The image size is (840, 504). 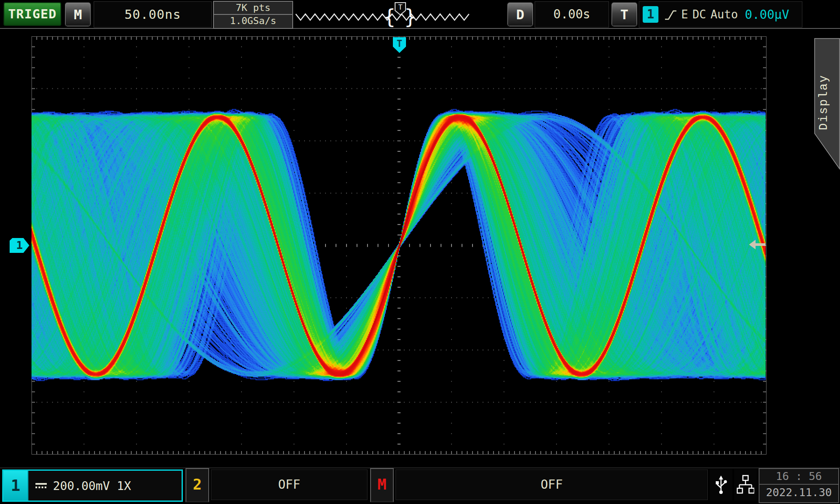 What do you see at coordinates (572, 14) in the screenshot?
I see `delay-readout: 0.00s` at bounding box center [572, 14].